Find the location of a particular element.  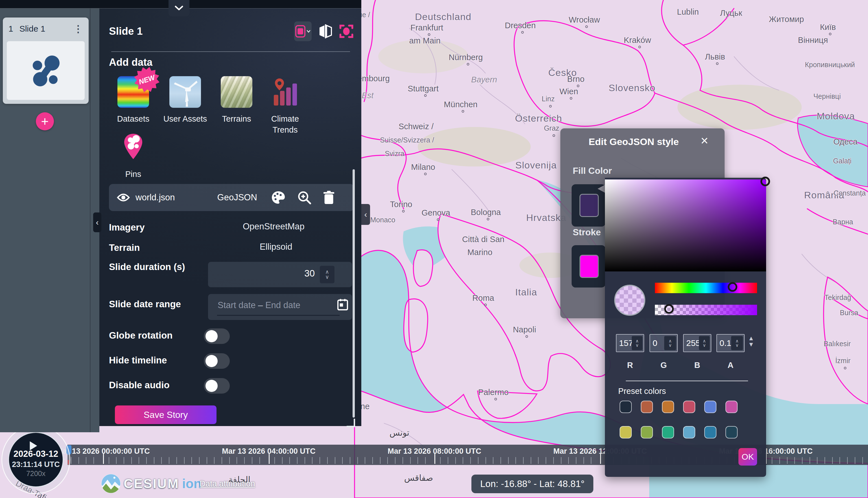

capture-view-icon is located at coordinates (346, 31).